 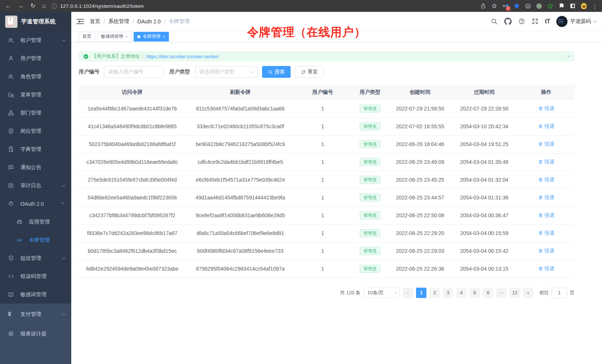 What do you see at coordinates (140, 21) in the screenshot?
I see `breadcrumb: 首页/ 系统管理/ OAuth 2.0/ 令牌管理` at bounding box center [140, 21].